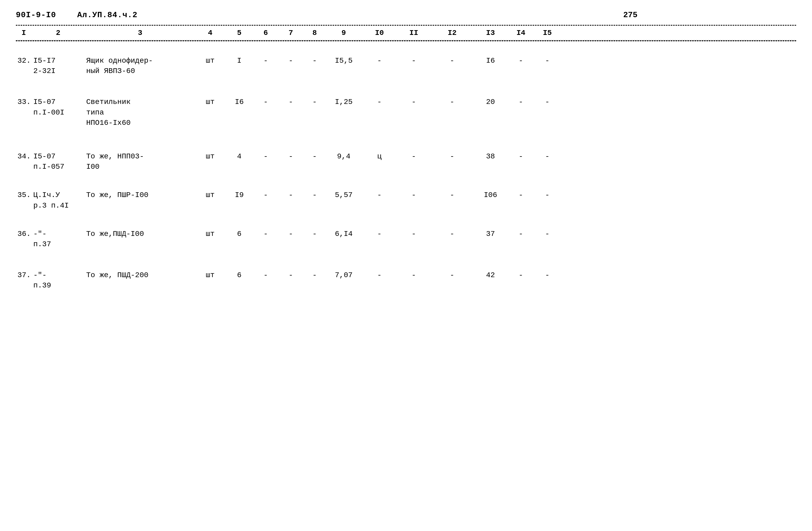 This screenshot has width=812, height=531. Describe the element at coordinates (266, 61) in the screenshot. I see `row-32-col6: -` at that location.